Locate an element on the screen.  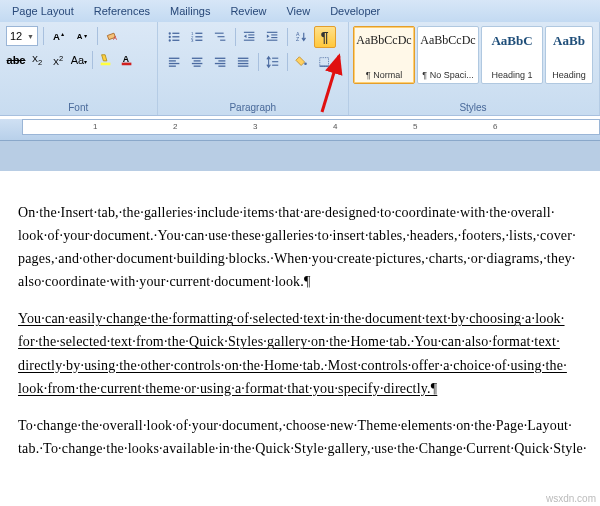
decrease-indent-icon is located at coordinates (250, 37).